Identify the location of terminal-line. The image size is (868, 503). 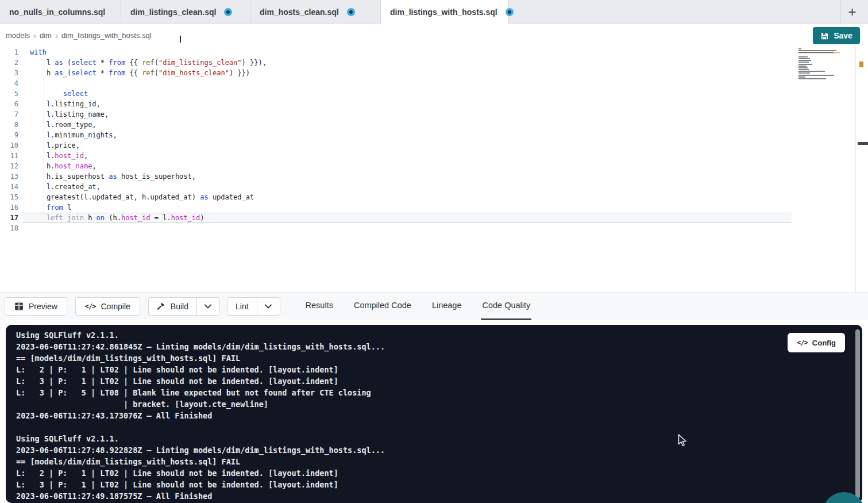
(439, 427).